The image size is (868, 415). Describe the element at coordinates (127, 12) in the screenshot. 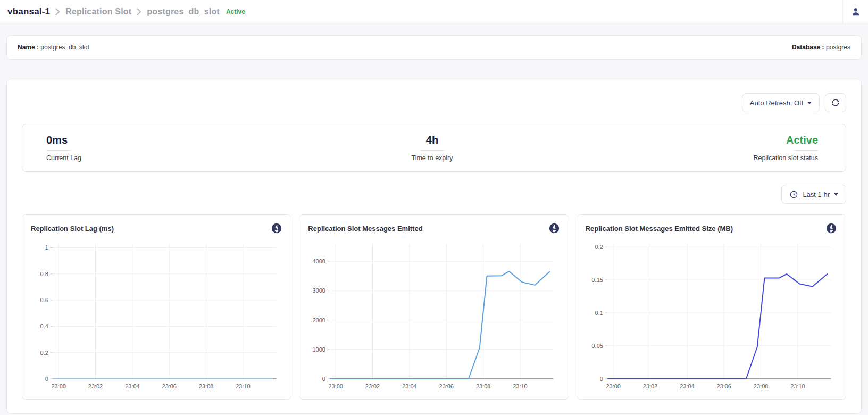

I see `breadcrumb: vbansal-1 Replication Slot postgres_db_s…` at that location.